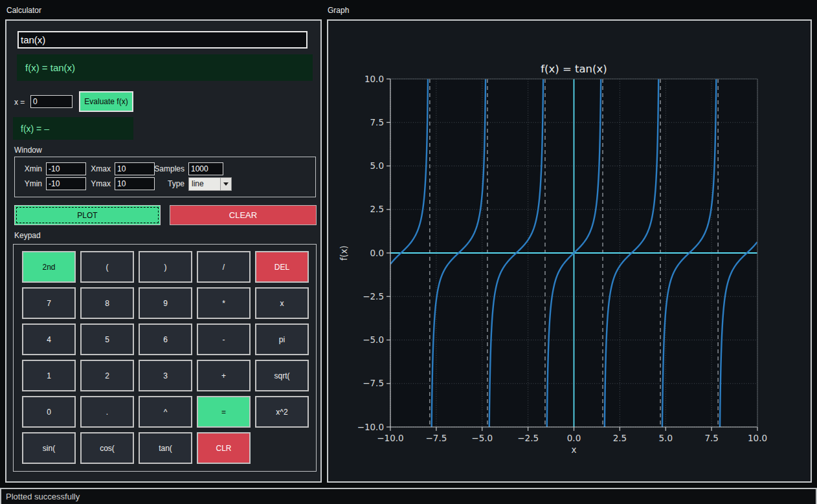 The image size is (817, 504). What do you see at coordinates (168, 169) in the screenshot?
I see `samples-label: Samples` at bounding box center [168, 169].